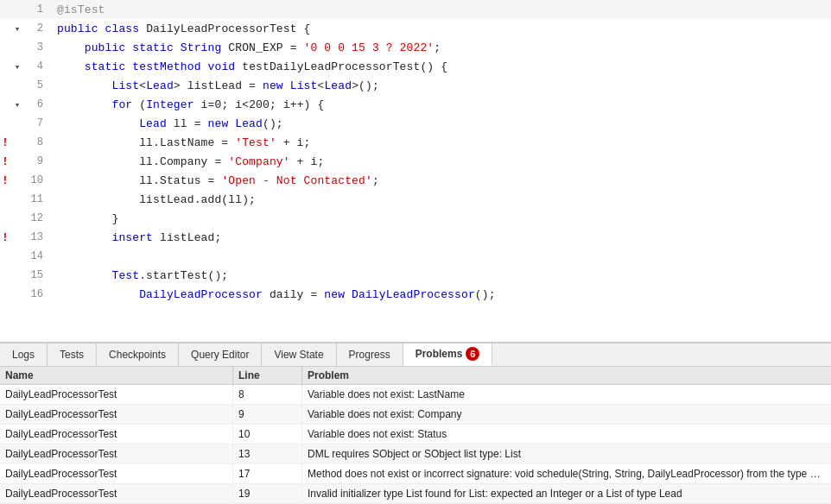 The width and height of the screenshot is (831, 504). Describe the element at coordinates (36, 218) in the screenshot. I see `line-number: 12` at that location.